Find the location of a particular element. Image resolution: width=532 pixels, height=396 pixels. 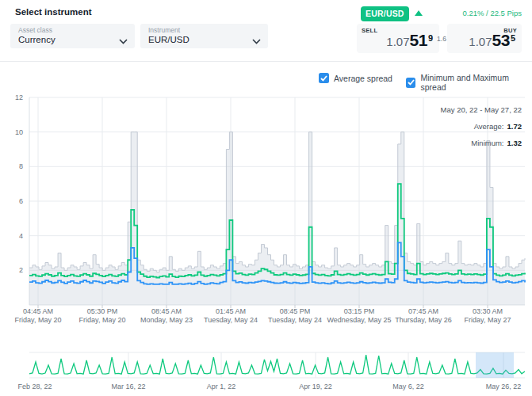

divider is located at coordinates (266, 62).